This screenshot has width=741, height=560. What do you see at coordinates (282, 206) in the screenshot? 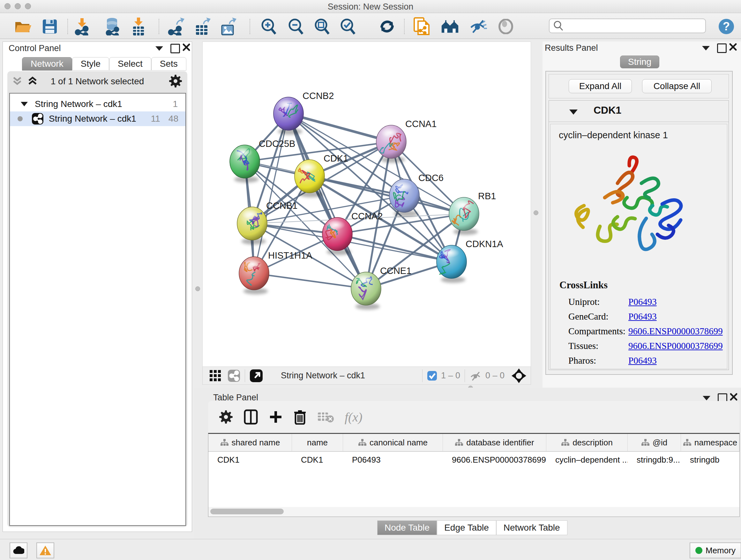
I see `node-label: CCNB1` at bounding box center [282, 206].